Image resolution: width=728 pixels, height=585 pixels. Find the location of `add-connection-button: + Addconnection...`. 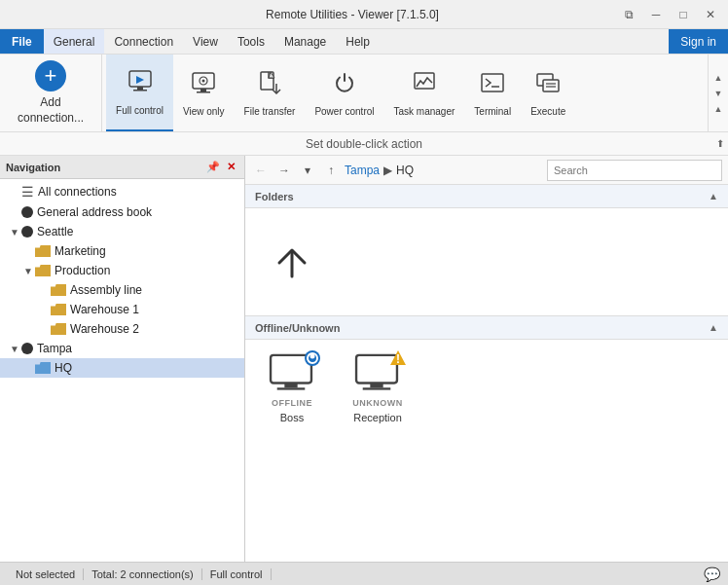

add-connection-button: + Addconnection... is located at coordinates (51, 93).